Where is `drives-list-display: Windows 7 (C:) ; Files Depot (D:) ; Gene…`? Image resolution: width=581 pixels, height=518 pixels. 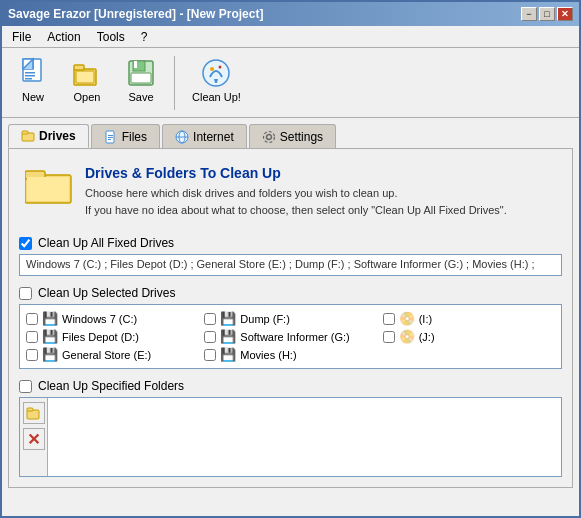 drives-list-display: Windows 7 (C:) ; Files Depot (D:) ; Gene… is located at coordinates (290, 265).